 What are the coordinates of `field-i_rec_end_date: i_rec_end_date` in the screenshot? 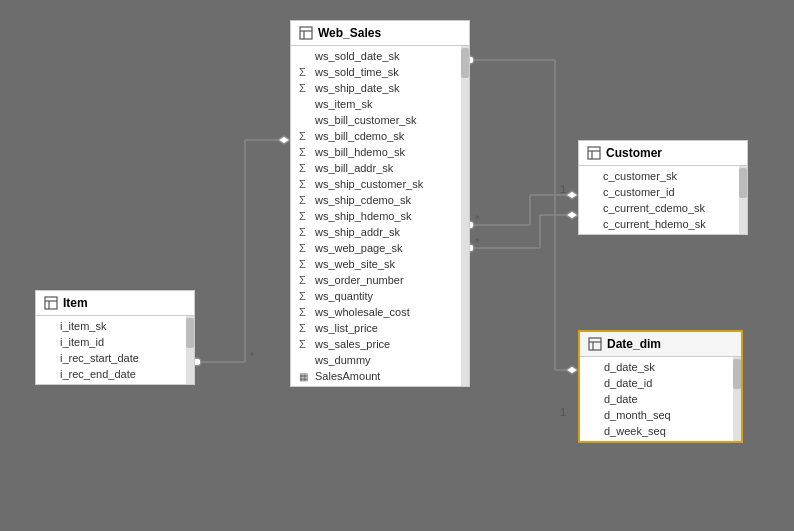 It's located at (115, 374).